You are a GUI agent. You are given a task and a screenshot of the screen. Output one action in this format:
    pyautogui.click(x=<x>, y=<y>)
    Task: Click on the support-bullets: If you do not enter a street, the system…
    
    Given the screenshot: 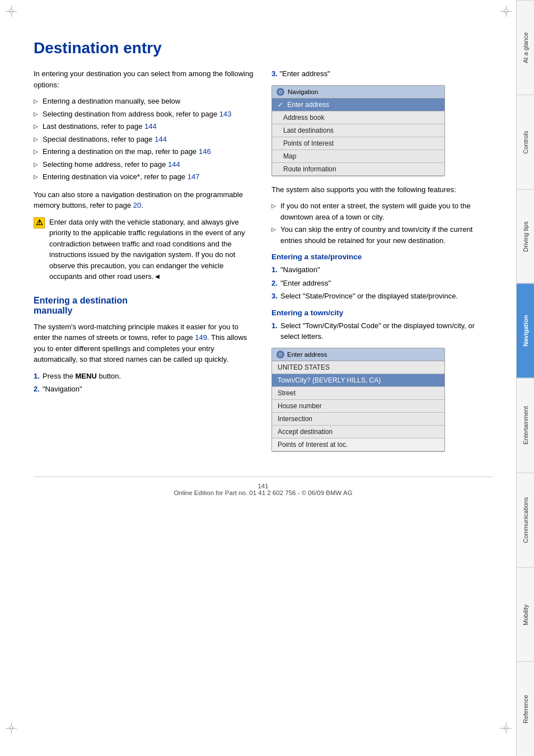 What is the action you would take?
    pyautogui.click(x=382, y=223)
    